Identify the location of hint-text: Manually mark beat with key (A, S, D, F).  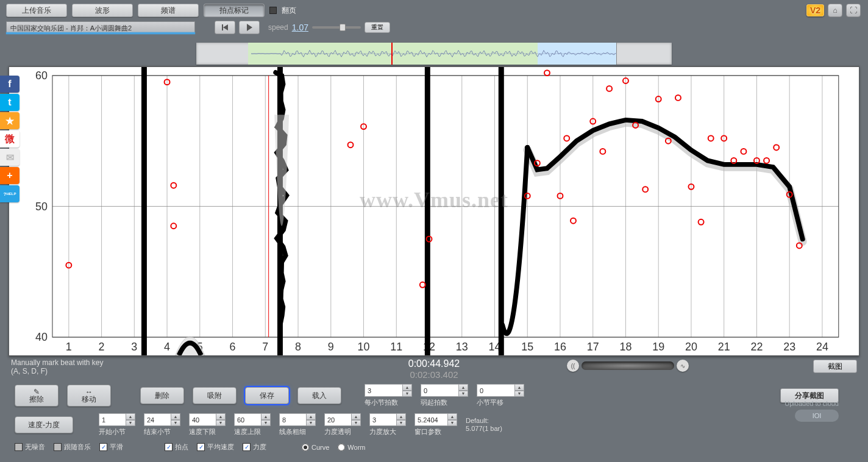
(57, 367).